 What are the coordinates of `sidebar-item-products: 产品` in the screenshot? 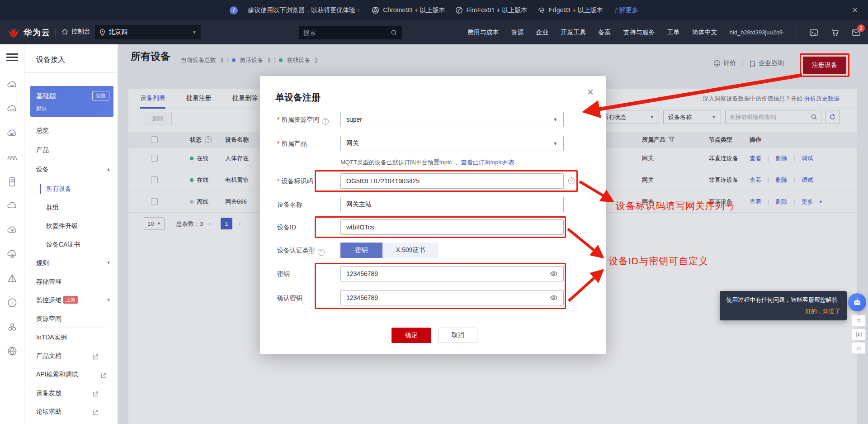 It's located at (71, 150).